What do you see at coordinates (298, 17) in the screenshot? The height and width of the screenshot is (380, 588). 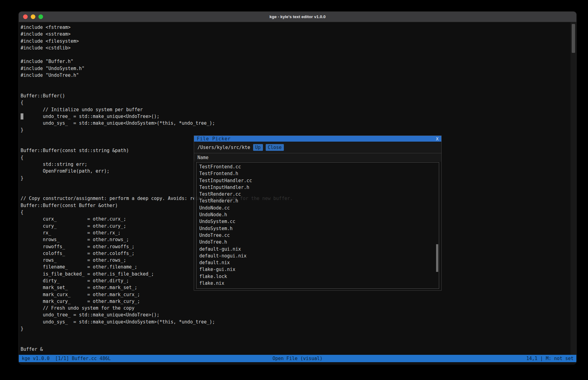 I see `window-title: kge - kyle's text editor v1.0.0` at bounding box center [298, 17].